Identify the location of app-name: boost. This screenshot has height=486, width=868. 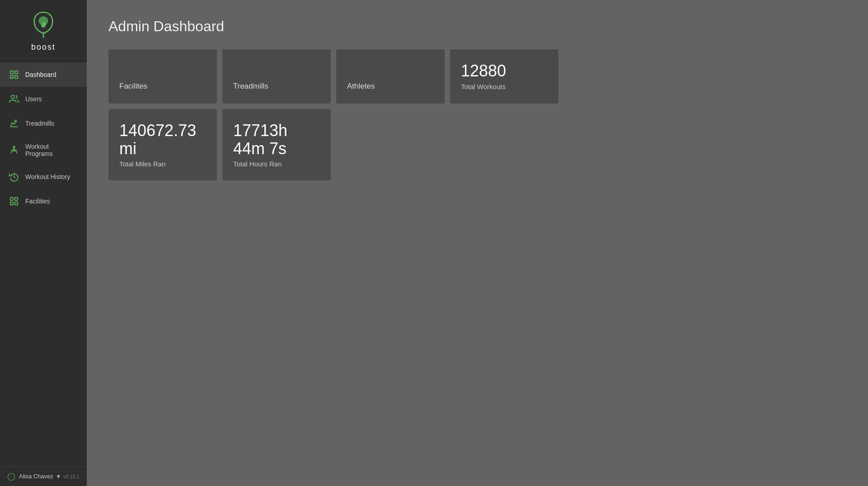
(43, 47).